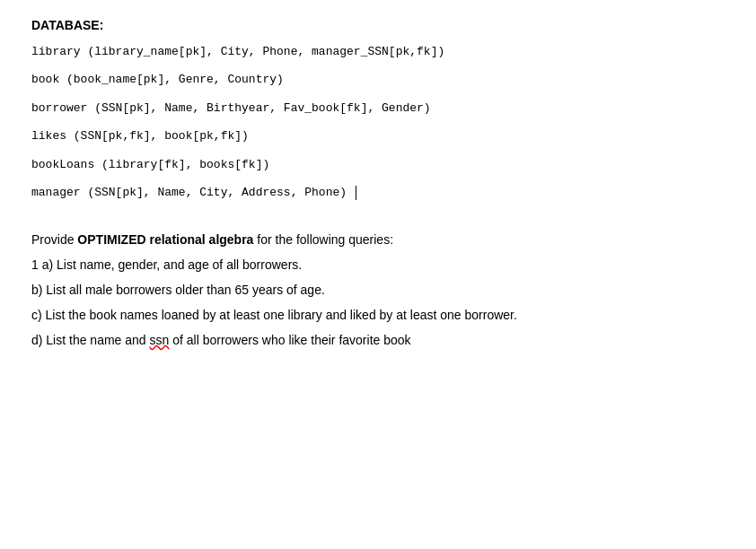 Image resolution: width=756 pixels, height=549 pixels. Describe the element at coordinates (381, 108) in the screenshot. I see `schema-line-3: borrower (SSN[pk], Name, Birthyear, Fav_…` at that location.